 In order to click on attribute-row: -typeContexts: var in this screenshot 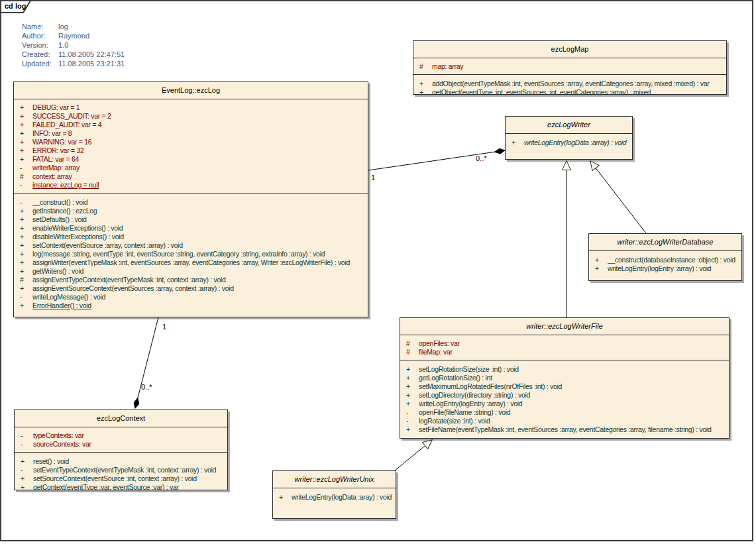, I will do `click(121, 436)`.